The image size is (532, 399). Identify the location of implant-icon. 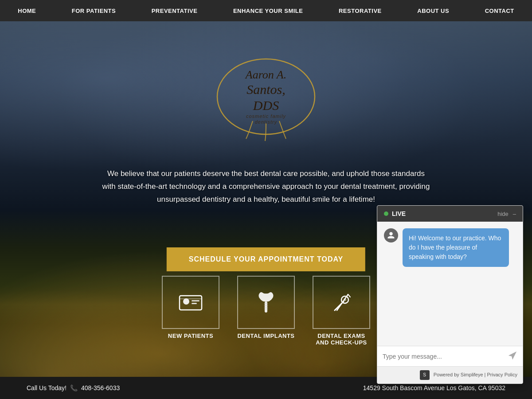
(266, 302).